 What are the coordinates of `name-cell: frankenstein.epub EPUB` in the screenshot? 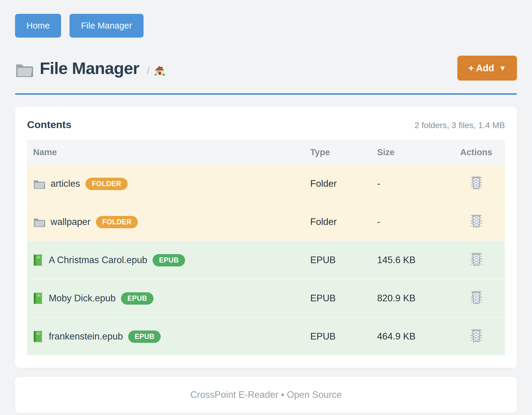 It's located at (165, 337).